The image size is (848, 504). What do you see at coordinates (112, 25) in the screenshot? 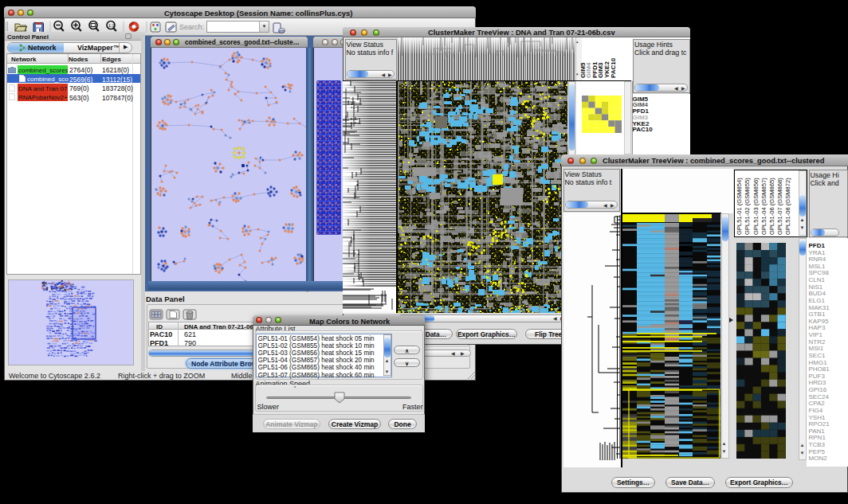
I see `svg-text: 1:1` at bounding box center [112, 25].